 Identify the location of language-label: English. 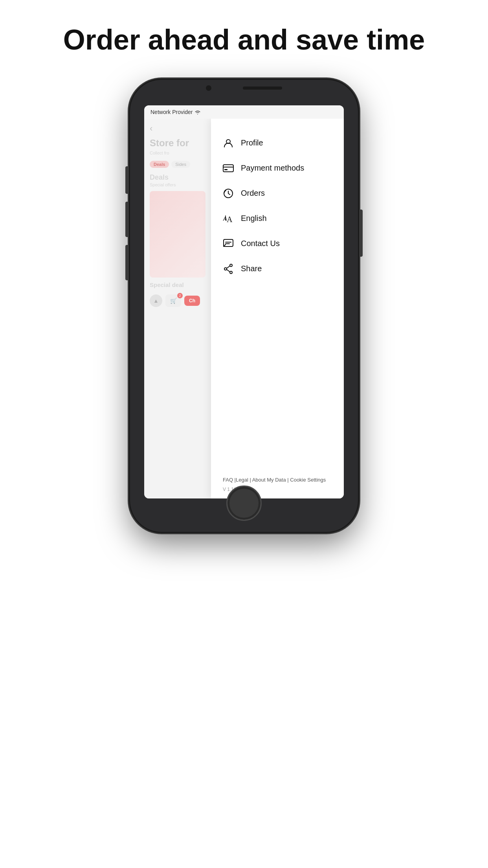
(254, 219).